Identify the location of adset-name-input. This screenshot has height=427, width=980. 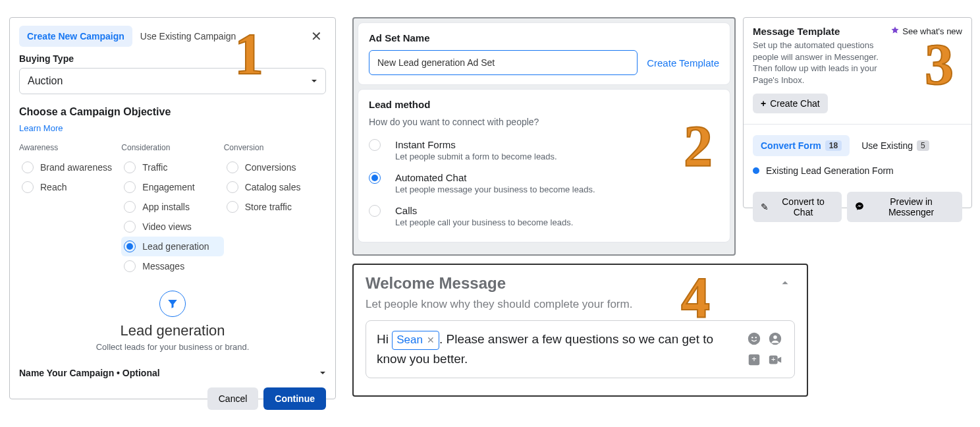
(503, 63).